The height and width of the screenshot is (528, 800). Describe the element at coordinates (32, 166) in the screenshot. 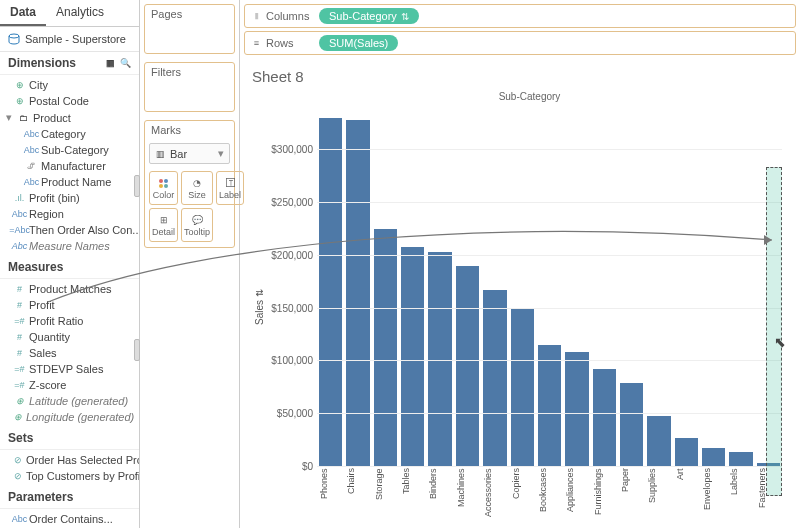

I see `clip-icon: 🖇` at that location.